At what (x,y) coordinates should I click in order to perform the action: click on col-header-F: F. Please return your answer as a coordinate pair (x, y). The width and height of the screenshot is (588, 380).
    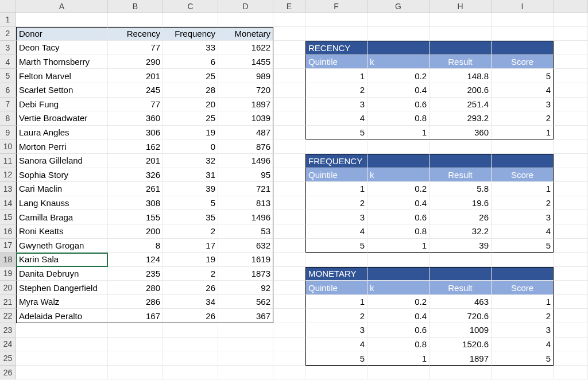
    Looking at the image, I should click on (336, 6).